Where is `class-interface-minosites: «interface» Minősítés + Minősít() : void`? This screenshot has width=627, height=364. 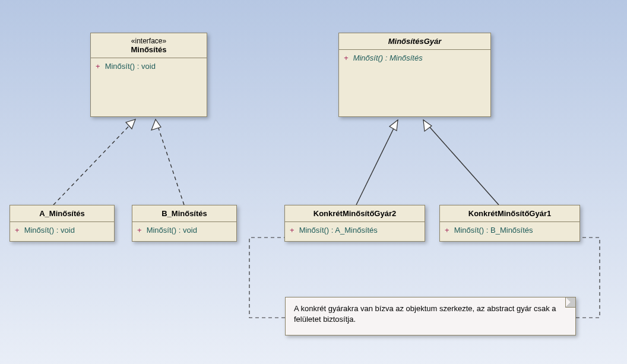
class-interface-minosites: «interface» Minősítés + Minősít() : void is located at coordinates (148, 75).